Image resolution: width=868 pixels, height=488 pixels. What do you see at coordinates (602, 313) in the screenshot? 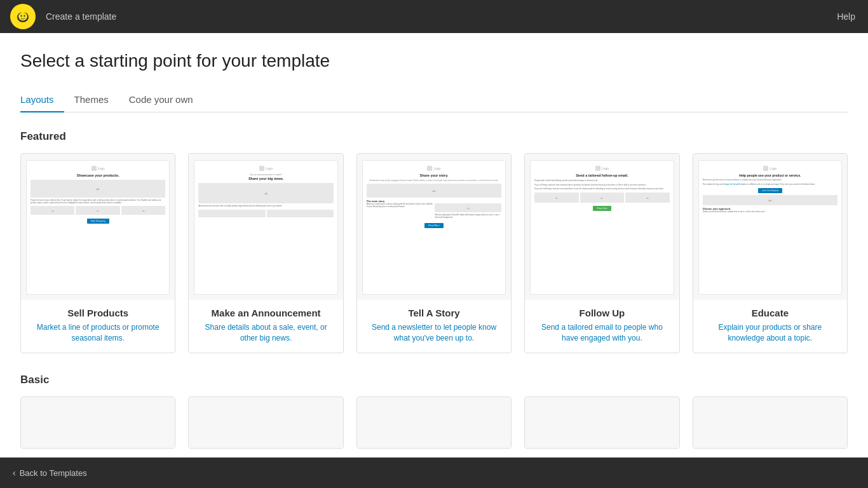
I see `card-follow-up-name: Follow Up` at bounding box center [602, 313].